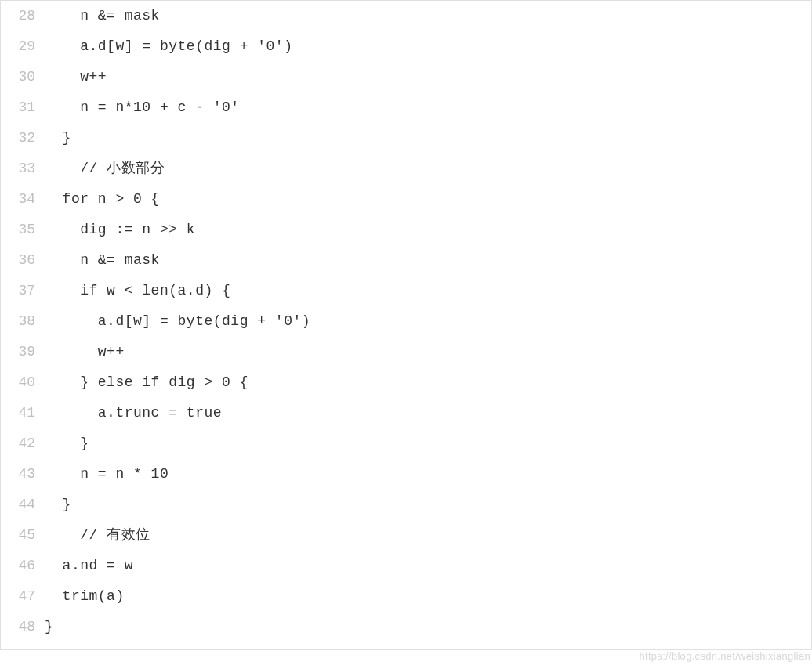  I want to click on code-content: a.nd = w, so click(428, 566).